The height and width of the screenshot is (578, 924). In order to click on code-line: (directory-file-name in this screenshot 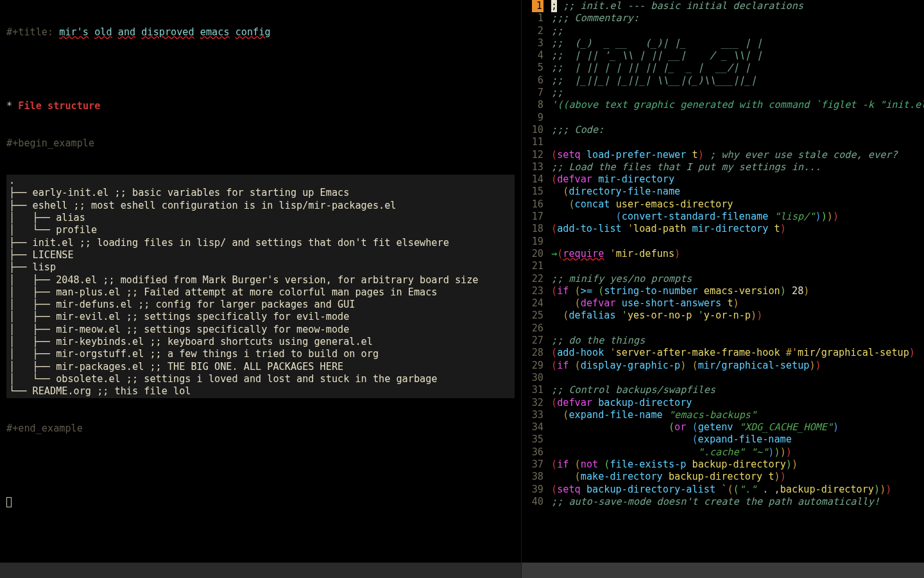, I will do `click(738, 191)`.